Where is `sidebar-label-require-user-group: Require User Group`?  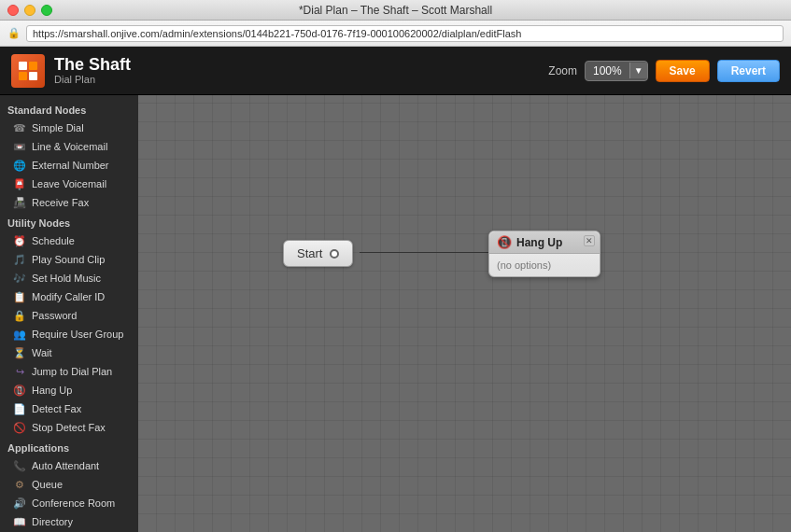
sidebar-label-require-user-group: Require User Group is located at coordinates (78, 334).